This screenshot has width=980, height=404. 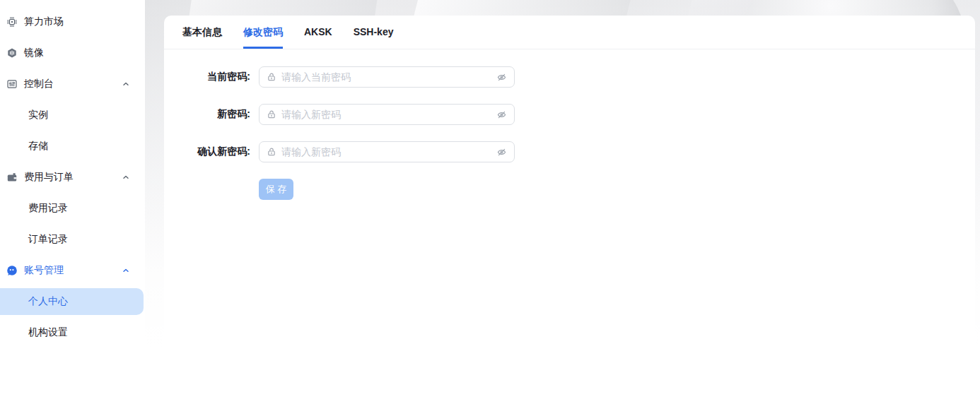 I want to click on sidebar-item-label: 镜像, so click(x=34, y=53).